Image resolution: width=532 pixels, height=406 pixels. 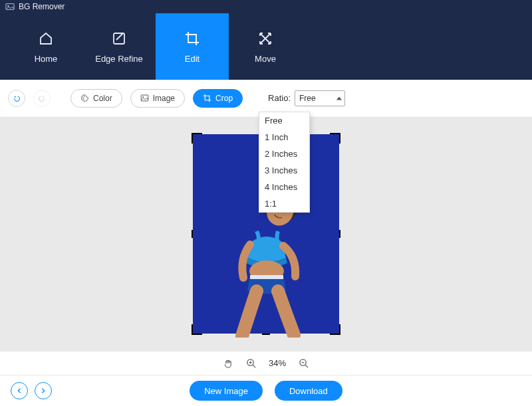 What do you see at coordinates (229, 363) in the screenshot?
I see `pan-hand-icon` at bounding box center [229, 363].